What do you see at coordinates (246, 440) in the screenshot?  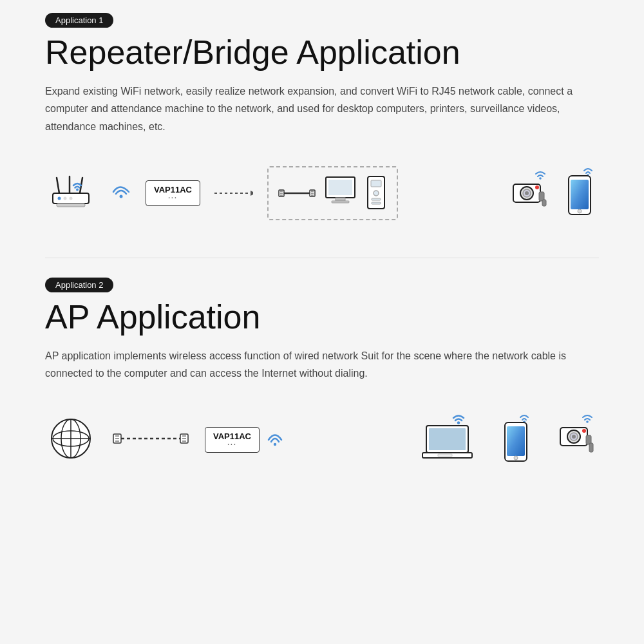 I see `vap-group-2: VAP11AC ···` at bounding box center [246, 440].